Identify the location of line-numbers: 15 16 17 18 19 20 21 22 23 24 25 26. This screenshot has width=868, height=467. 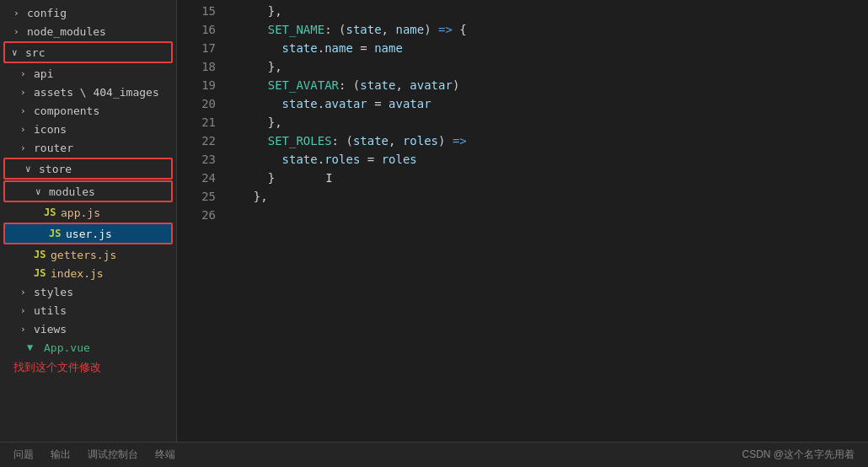
(205, 221).